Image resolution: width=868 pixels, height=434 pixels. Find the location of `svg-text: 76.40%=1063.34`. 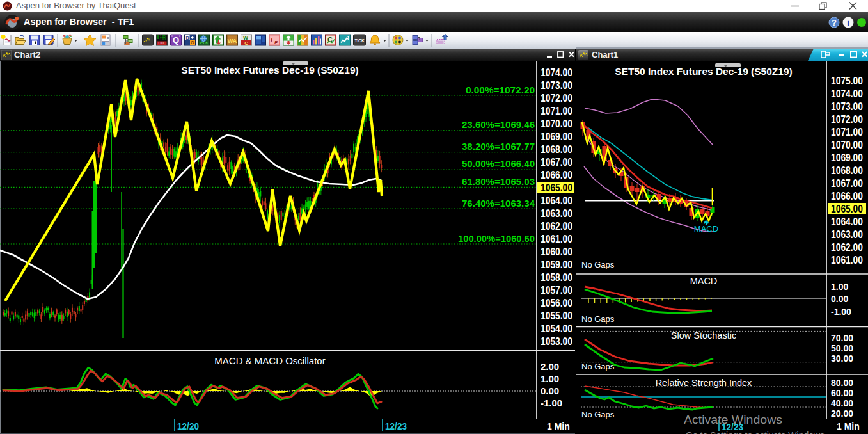

svg-text: 76.40%=1063.34 is located at coordinates (499, 204).